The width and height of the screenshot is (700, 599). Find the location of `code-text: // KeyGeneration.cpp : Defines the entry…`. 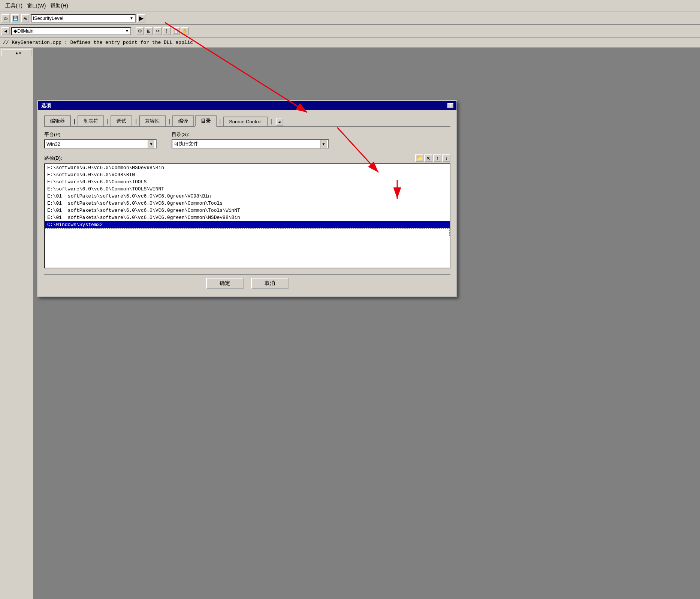

code-text: // KeyGeneration.cpp : Defines the entry… is located at coordinates (98, 43).